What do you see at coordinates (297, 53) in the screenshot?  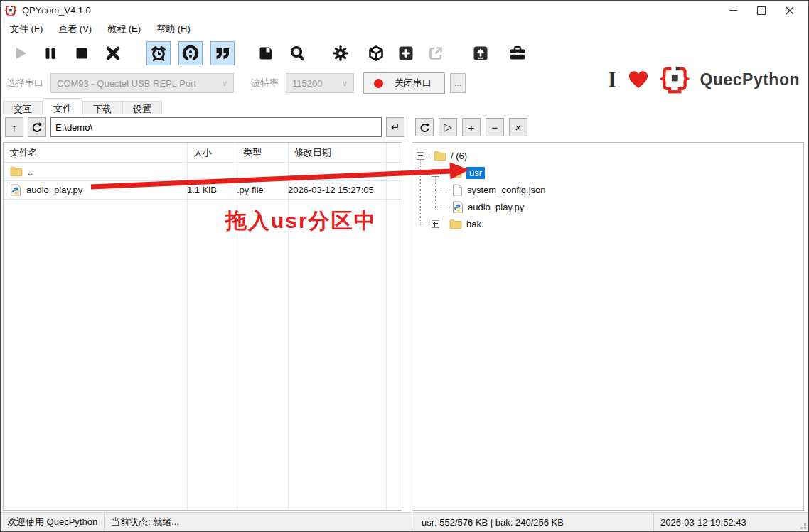 I see `search-icon` at bounding box center [297, 53].